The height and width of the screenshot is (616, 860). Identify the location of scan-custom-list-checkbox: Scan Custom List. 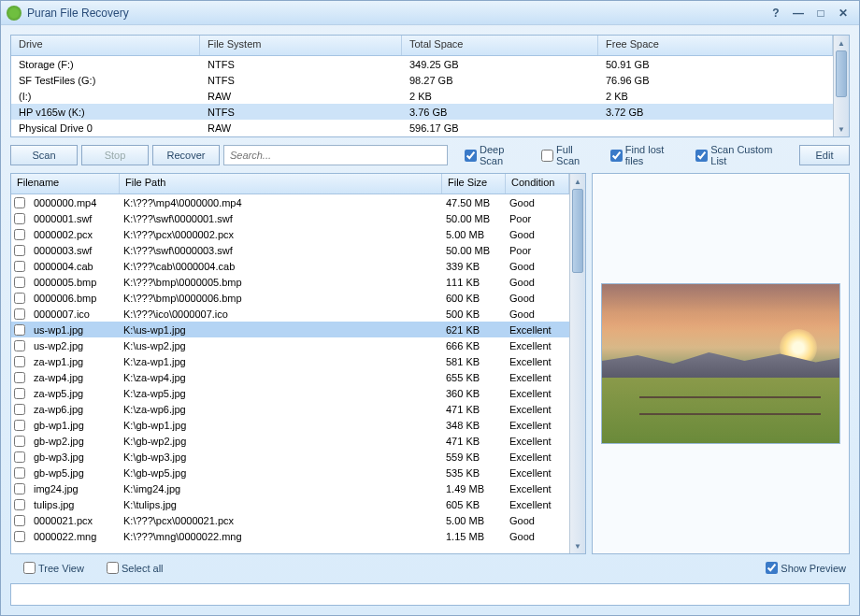
(742, 155).